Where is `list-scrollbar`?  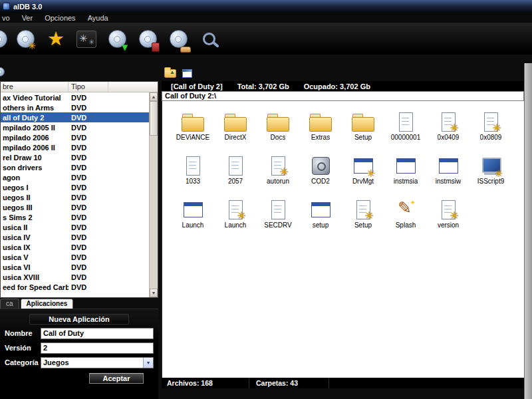
list-scrollbar is located at coordinates (153, 195).